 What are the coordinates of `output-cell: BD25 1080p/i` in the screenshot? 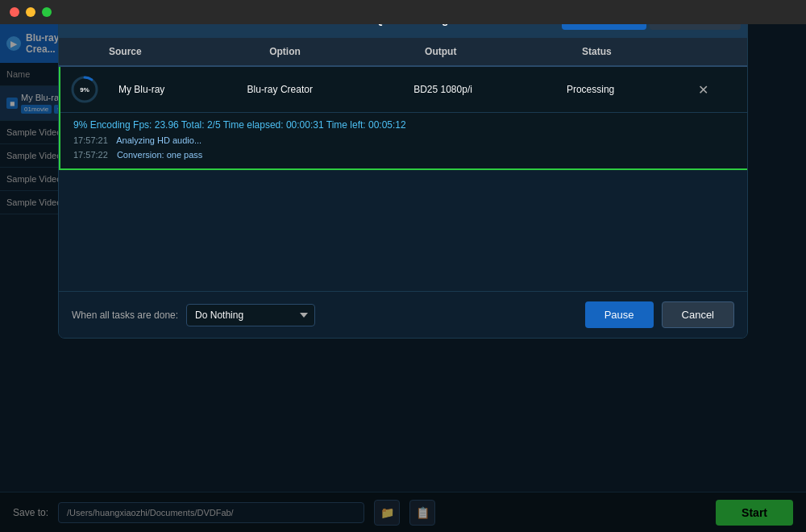 It's located at (480, 90).